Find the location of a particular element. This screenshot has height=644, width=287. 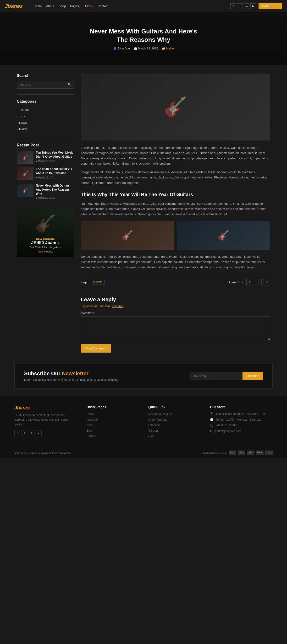

recent-post-item-1: 🎸 Ten Things You Most Likely Didn't Know… is located at coordinates (46, 157).